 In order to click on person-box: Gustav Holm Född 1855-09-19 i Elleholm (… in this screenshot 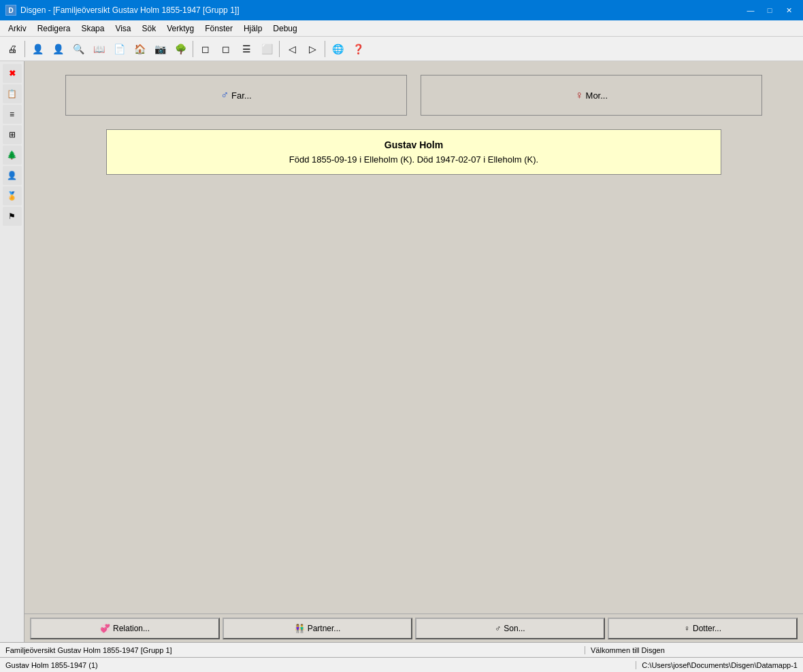, I will do `click(414, 152)`.